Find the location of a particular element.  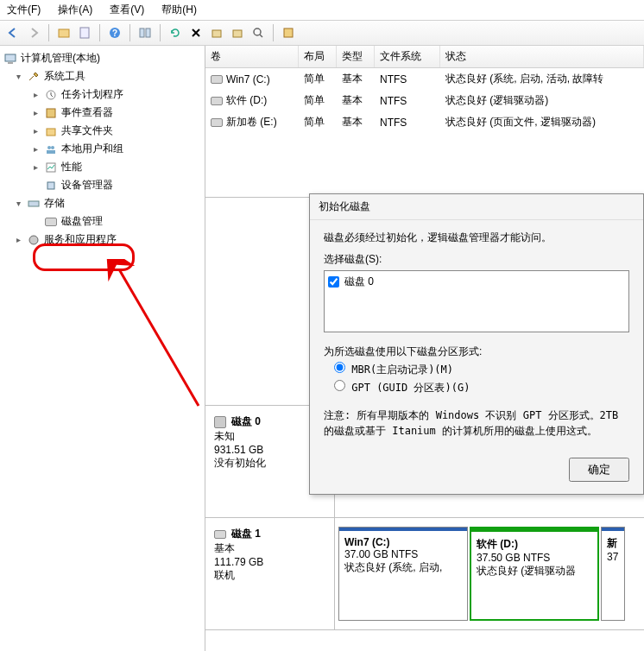

delete-button is located at coordinates (196, 33).